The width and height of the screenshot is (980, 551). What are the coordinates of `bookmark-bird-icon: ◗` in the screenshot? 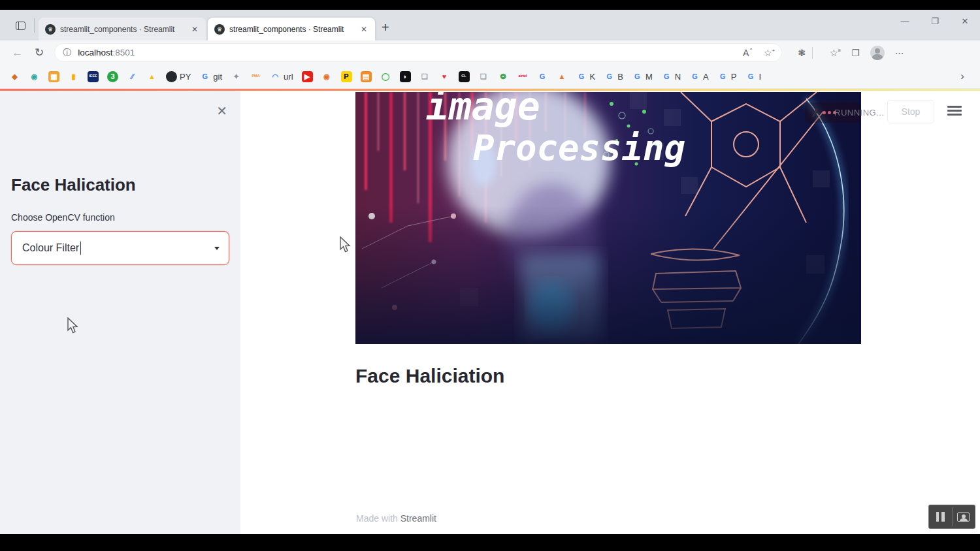 It's located at (405, 77).